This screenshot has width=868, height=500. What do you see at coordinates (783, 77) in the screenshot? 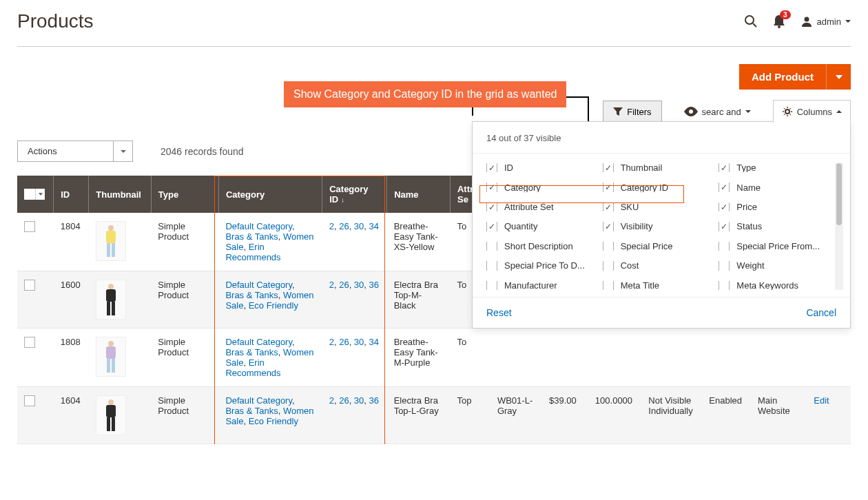
I see `add-product-button: Add Product` at bounding box center [783, 77].